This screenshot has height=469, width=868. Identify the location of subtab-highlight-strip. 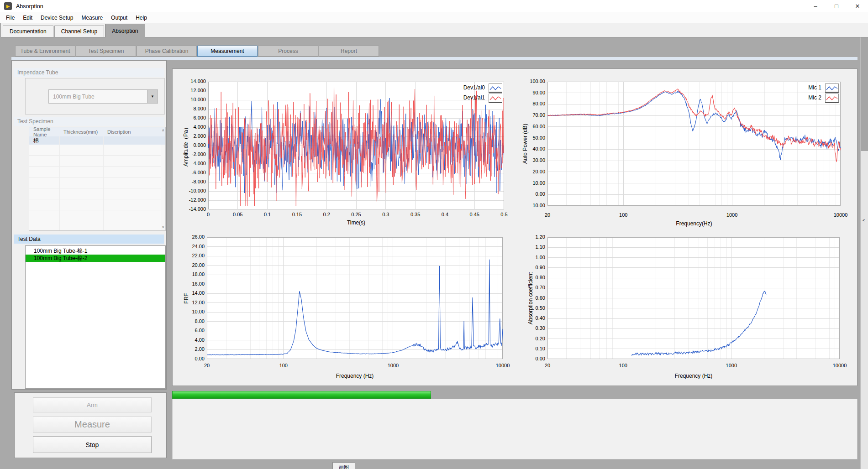
(435, 58).